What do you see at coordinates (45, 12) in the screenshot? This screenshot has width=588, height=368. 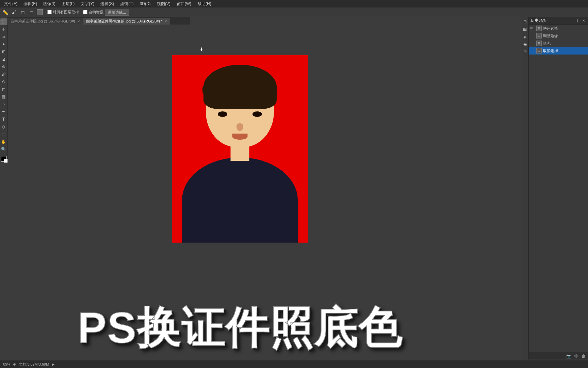 I see `toolbar-divider` at bounding box center [45, 12].